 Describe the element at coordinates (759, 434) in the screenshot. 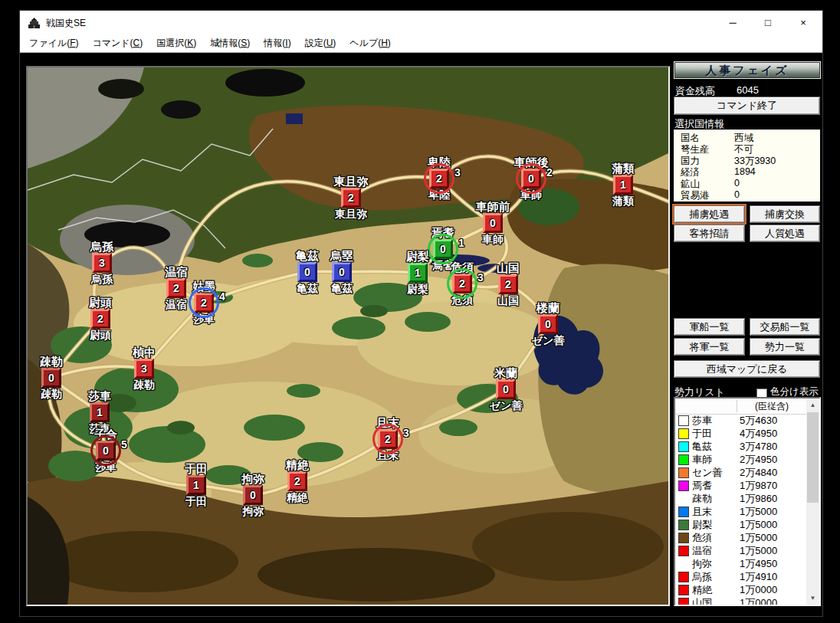

I see `faction-power: 4万4950` at that location.